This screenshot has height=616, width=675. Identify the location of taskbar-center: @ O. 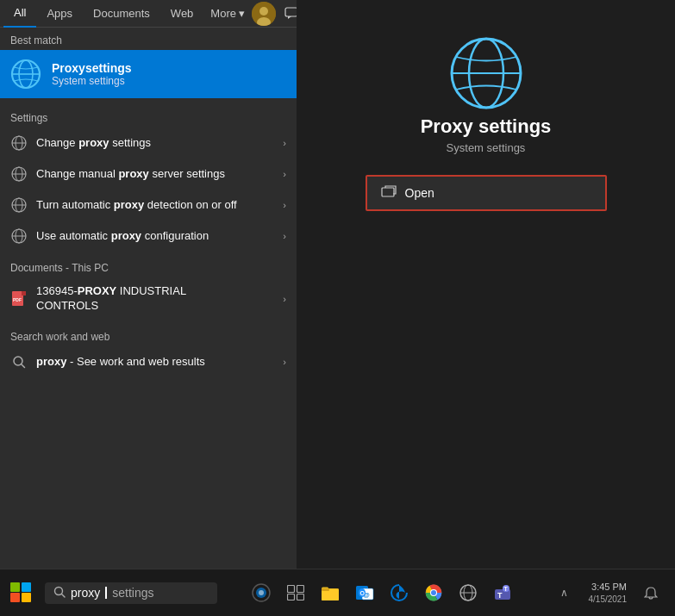
(383, 593).